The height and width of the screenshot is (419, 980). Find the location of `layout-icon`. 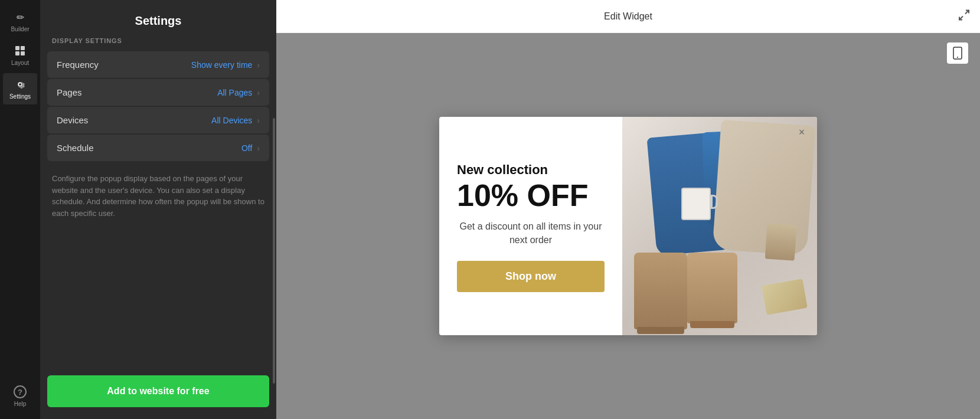

layout-icon is located at coordinates (20, 51).